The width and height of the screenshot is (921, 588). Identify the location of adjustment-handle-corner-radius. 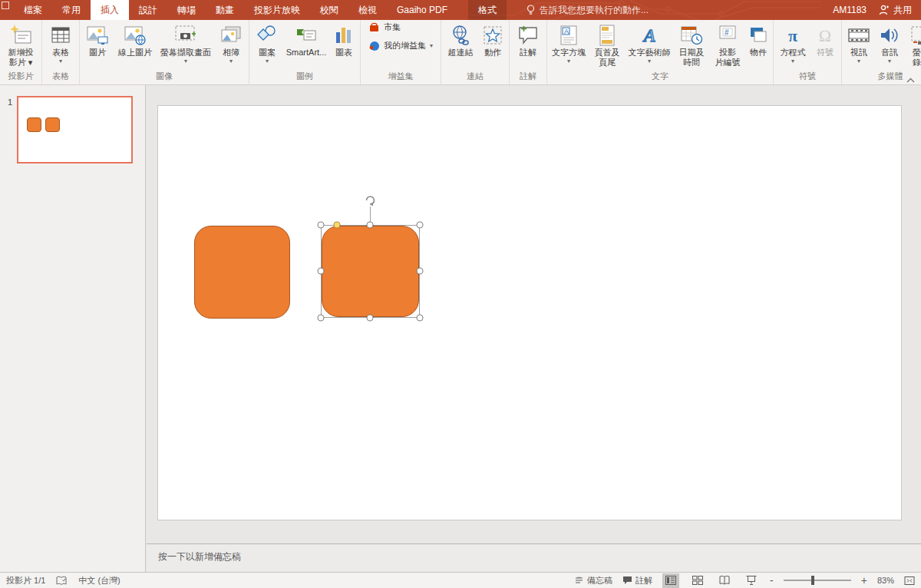
(338, 226).